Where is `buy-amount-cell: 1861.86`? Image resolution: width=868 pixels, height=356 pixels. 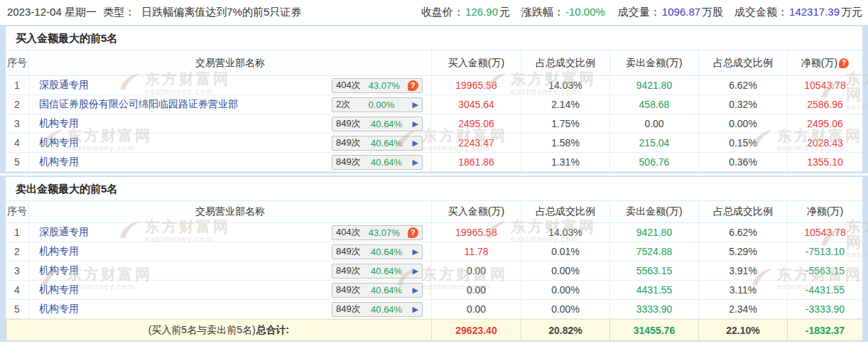
buy-amount-cell: 1861.86 is located at coordinates (476, 162).